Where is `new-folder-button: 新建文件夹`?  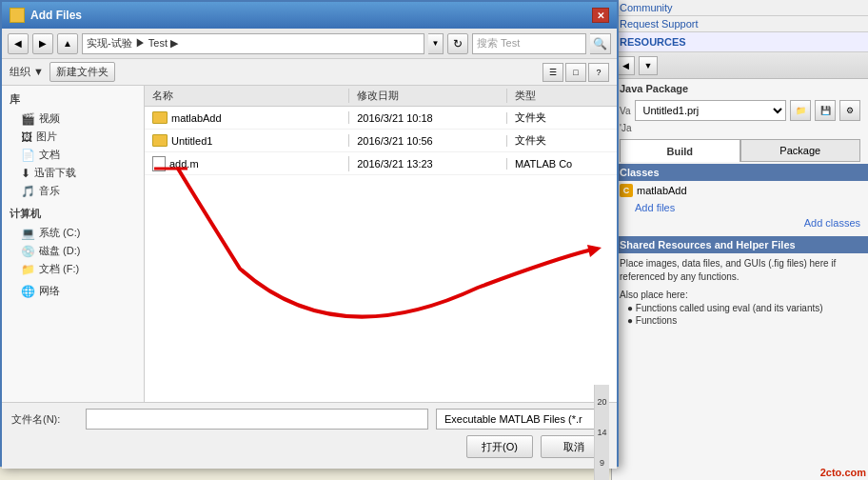
new-folder-button: 新建文件夹 is located at coordinates (82, 72).